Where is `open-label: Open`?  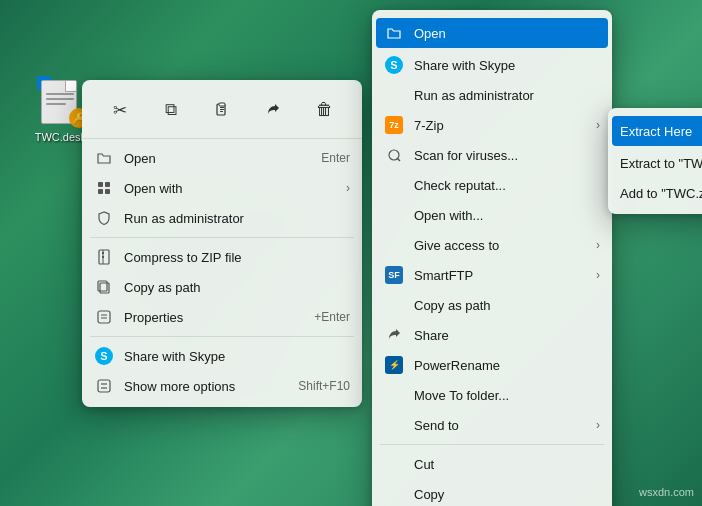 open-label: Open is located at coordinates (218, 158).